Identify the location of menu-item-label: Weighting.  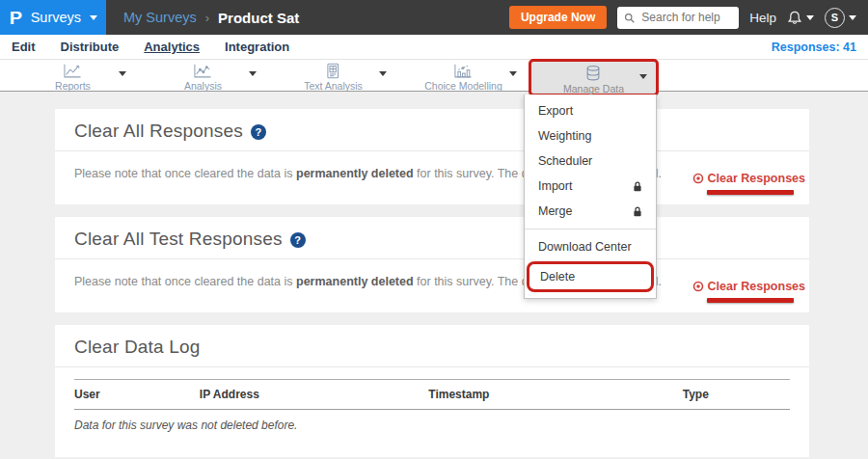
(565, 136).